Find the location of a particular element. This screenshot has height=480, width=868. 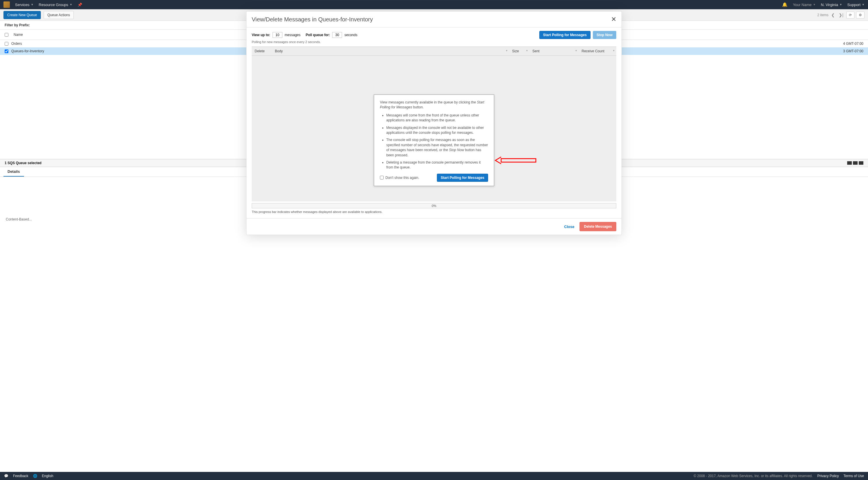

progress-note: This progress bar indicates whether mess… is located at coordinates (434, 213).